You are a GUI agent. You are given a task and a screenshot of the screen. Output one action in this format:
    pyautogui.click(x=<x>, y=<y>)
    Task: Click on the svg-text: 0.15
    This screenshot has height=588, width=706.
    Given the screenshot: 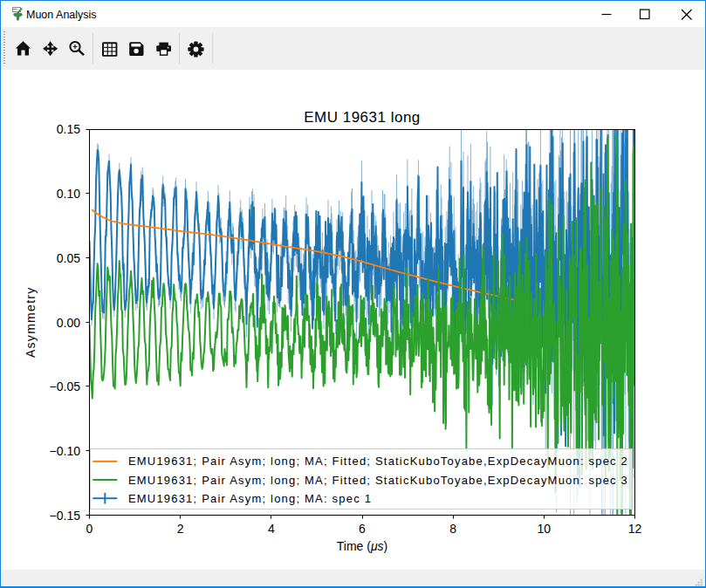 What is the action you would take?
    pyautogui.click(x=68, y=129)
    